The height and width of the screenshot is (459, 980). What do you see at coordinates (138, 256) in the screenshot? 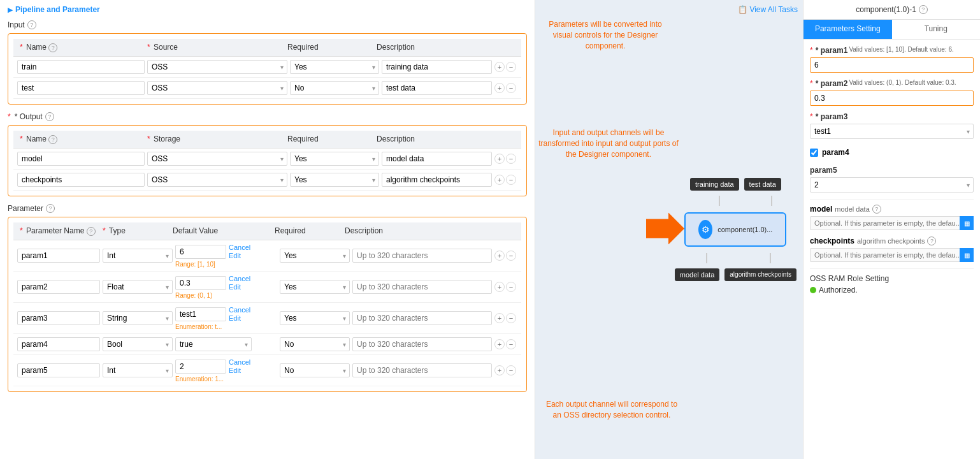
I see `param-type-0: Int` at bounding box center [138, 256].